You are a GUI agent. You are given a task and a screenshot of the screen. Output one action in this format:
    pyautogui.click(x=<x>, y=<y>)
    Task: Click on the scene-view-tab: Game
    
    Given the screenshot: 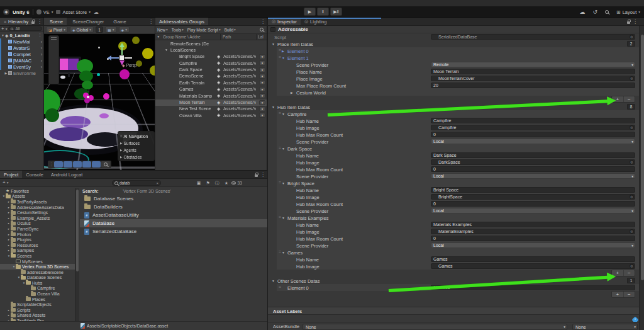 What is the action you would take?
    pyautogui.click(x=118, y=21)
    